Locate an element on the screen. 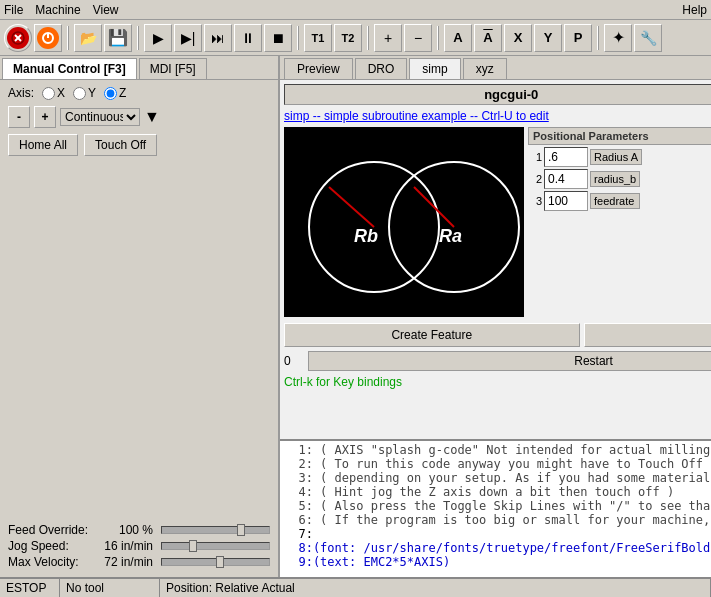  jog-speed-select: Continuous 1 10 is located at coordinates (100, 117).